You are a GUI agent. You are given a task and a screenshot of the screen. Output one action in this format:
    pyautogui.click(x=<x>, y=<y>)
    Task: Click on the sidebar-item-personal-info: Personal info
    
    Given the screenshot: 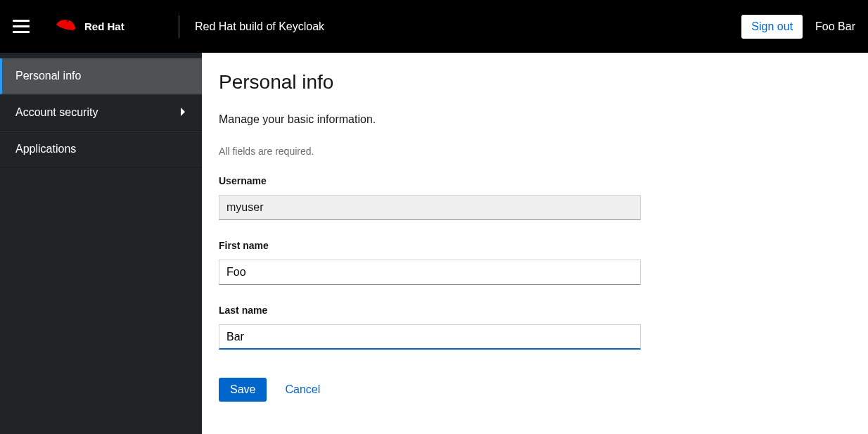 What is the action you would take?
    pyautogui.click(x=101, y=76)
    